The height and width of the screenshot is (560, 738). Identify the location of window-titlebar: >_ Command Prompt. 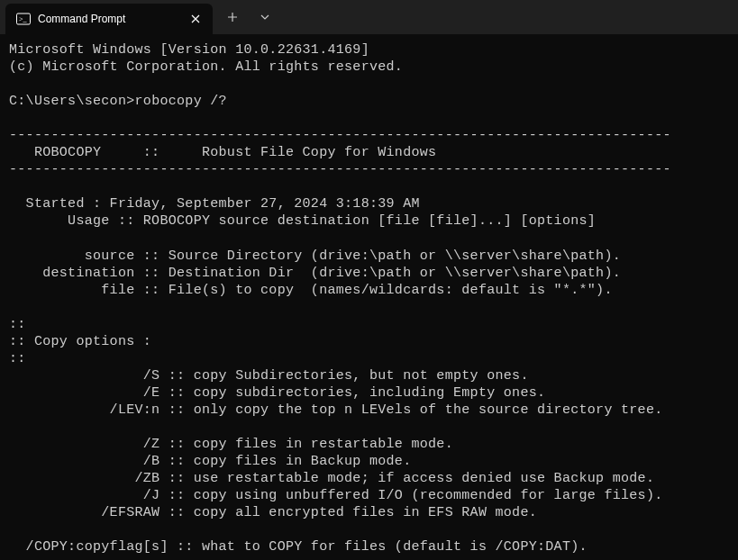
(369, 17).